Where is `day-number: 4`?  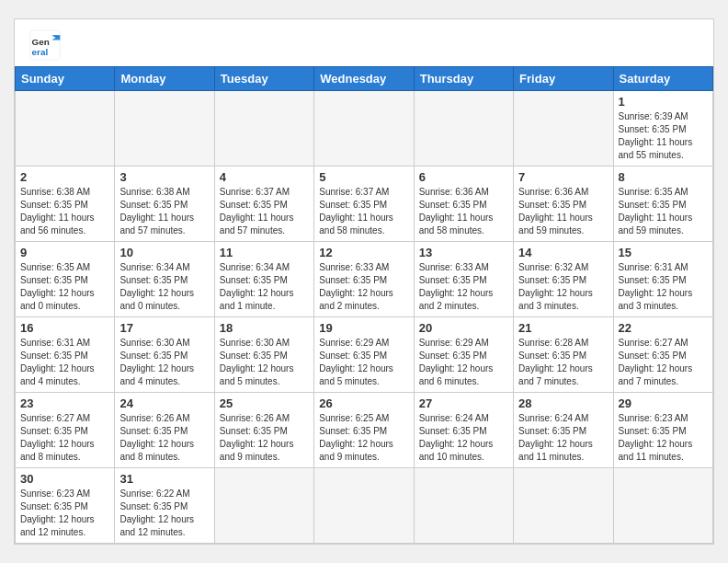
day-number: 4 is located at coordinates (265, 177).